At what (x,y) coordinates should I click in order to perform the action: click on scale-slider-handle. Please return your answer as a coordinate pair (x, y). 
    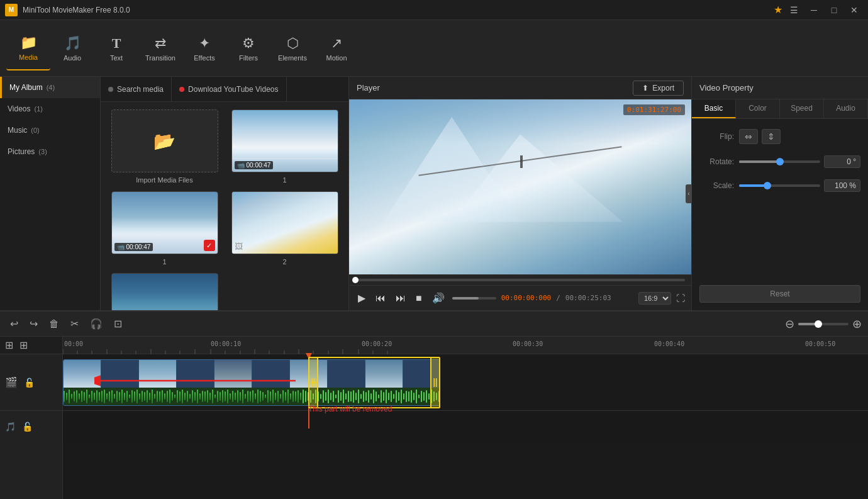
    Looking at the image, I should click on (767, 186).